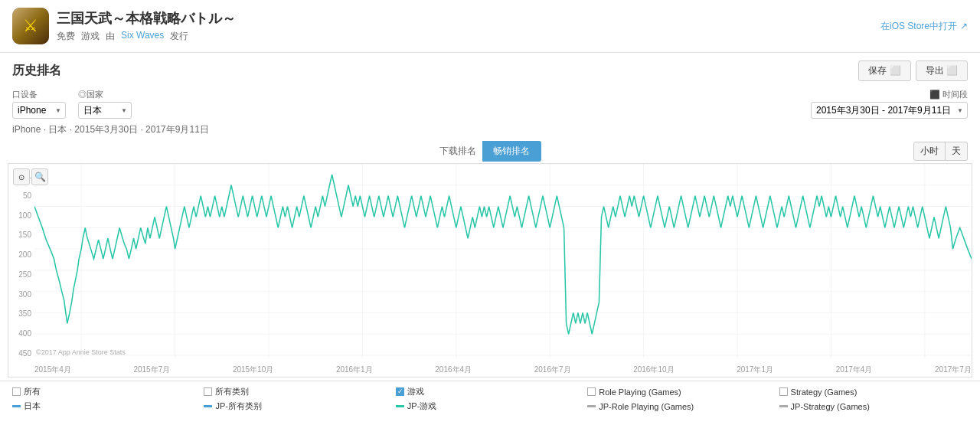  What do you see at coordinates (654, 370) in the screenshot?
I see `x-label-oct16: 2016年10月` at bounding box center [654, 370].